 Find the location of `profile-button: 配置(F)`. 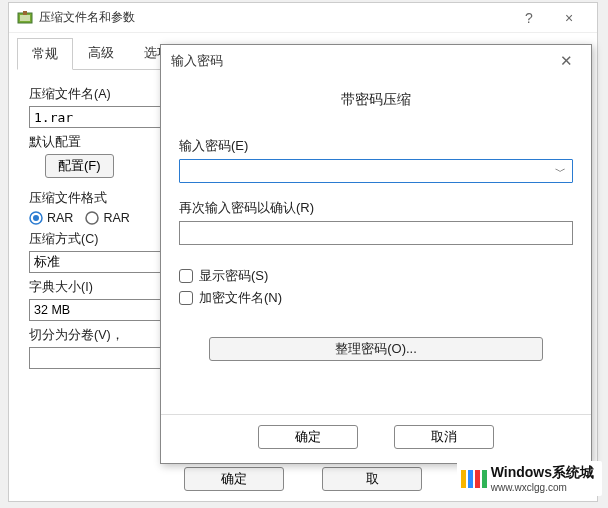

profile-button: 配置(F) is located at coordinates (80, 166).